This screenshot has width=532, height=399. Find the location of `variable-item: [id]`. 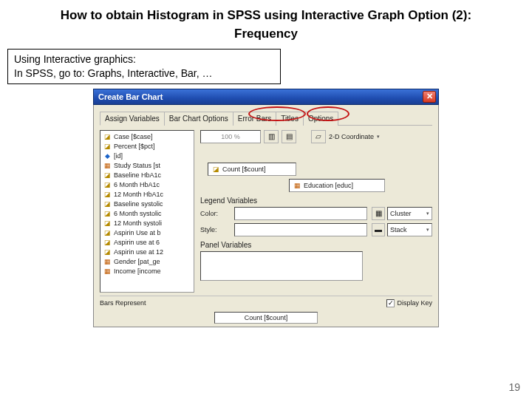

variable-item: [id] is located at coordinates (147, 157).